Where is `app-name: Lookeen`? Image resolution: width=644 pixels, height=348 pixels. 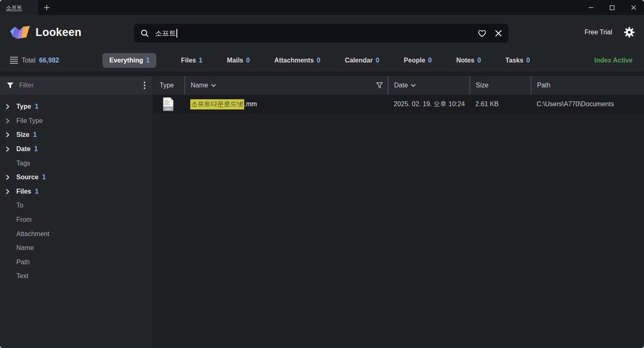
app-name: Lookeen is located at coordinates (58, 32).